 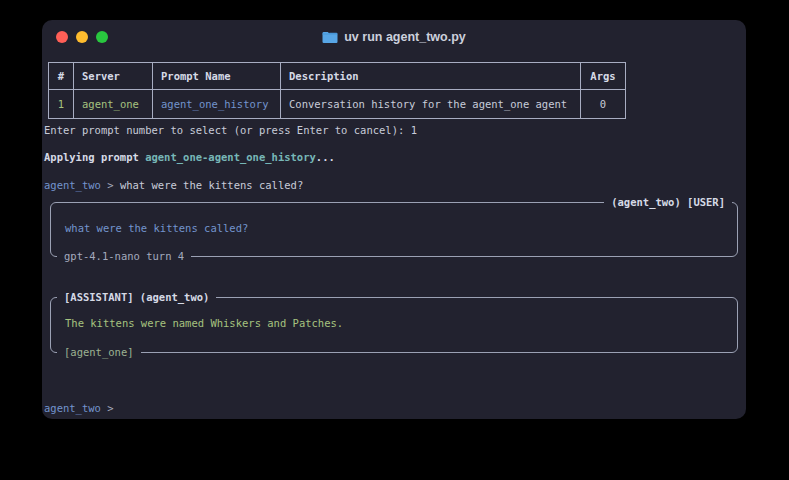 I want to click on cell-prompt-name: agent_one_history, so click(x=217, y=104).